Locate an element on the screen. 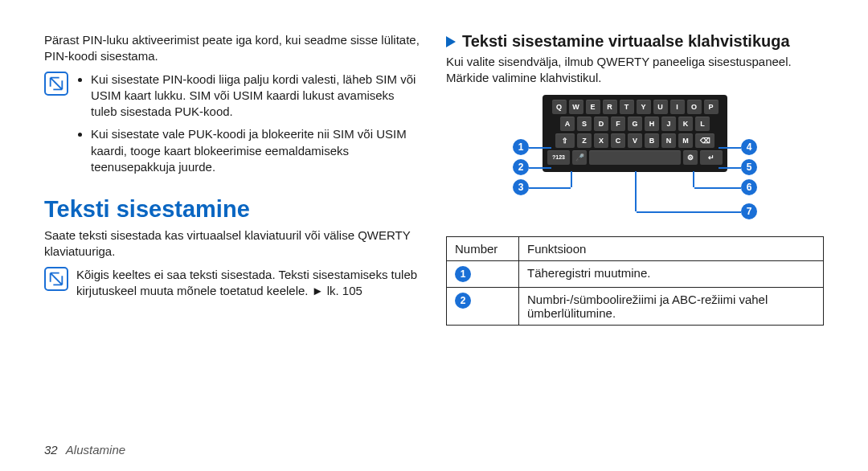 The height and width of the screenshot is (471, 868). callout-circle: 2 is located at coordinates (521, 167).